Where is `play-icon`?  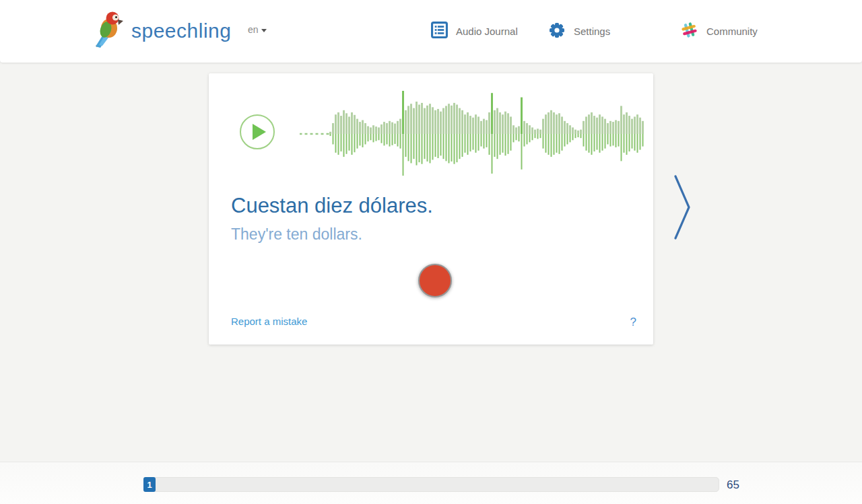
play-icon is located at coordinates (259, 132).